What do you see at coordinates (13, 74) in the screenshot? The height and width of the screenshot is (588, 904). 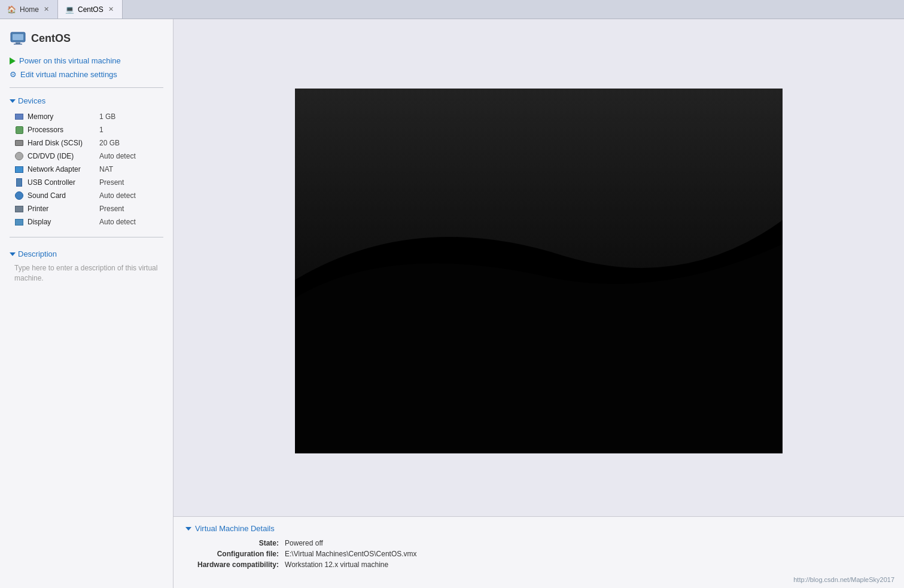 I see `edit-icon: ⚙` at bounding box center [13, 74].